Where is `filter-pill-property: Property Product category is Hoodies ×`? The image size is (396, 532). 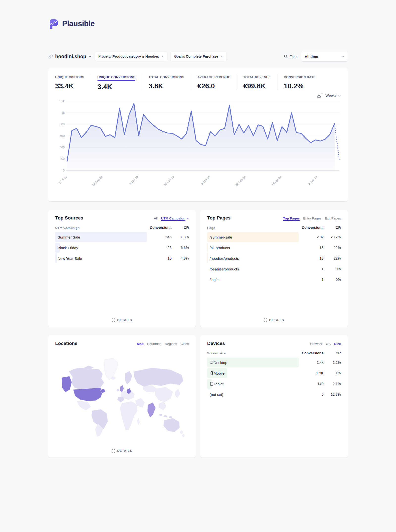
filter-pill-property: Property Product category is Hoodies × is located at coordinates (131, 56).